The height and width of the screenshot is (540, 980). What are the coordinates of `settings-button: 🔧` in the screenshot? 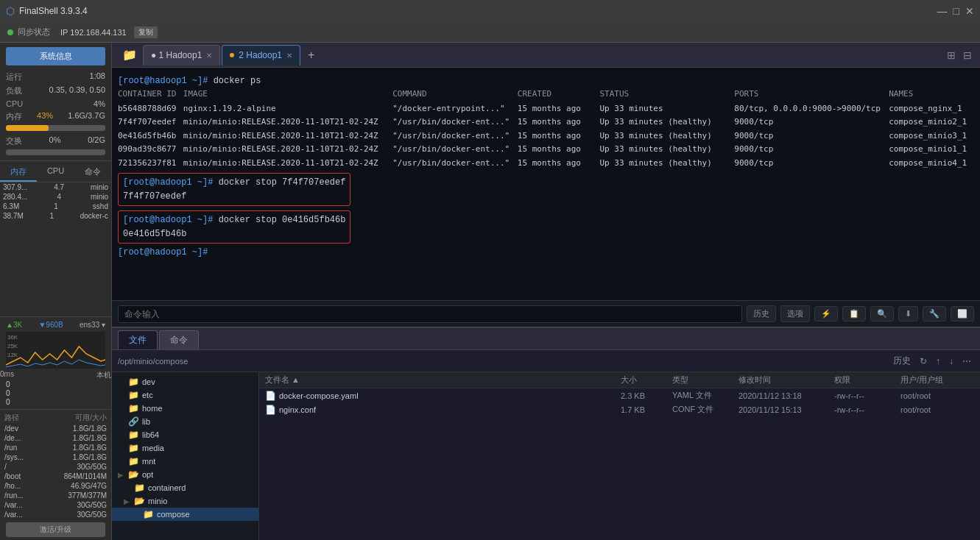 It's located at (934, 313).